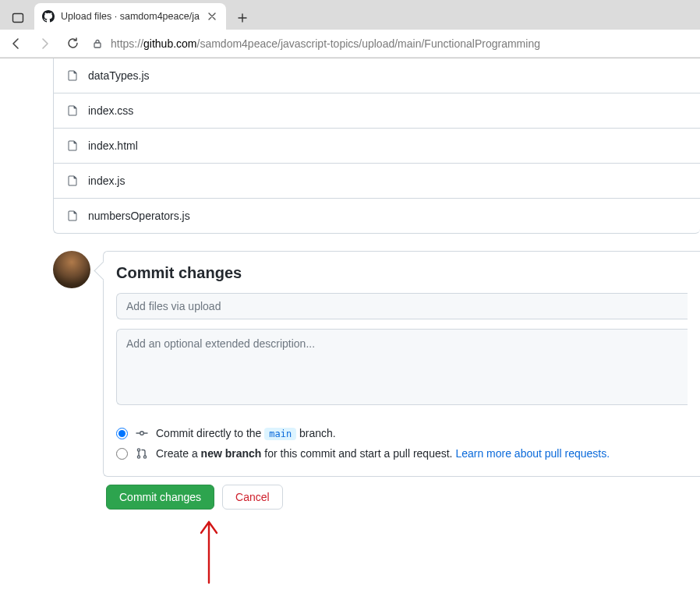 The height and width of the screenshot is (596, 700). What do you see at coordinates (377, 181) in the screenshot?
I see `list-item: index.js` at bounding box center [377, 181].